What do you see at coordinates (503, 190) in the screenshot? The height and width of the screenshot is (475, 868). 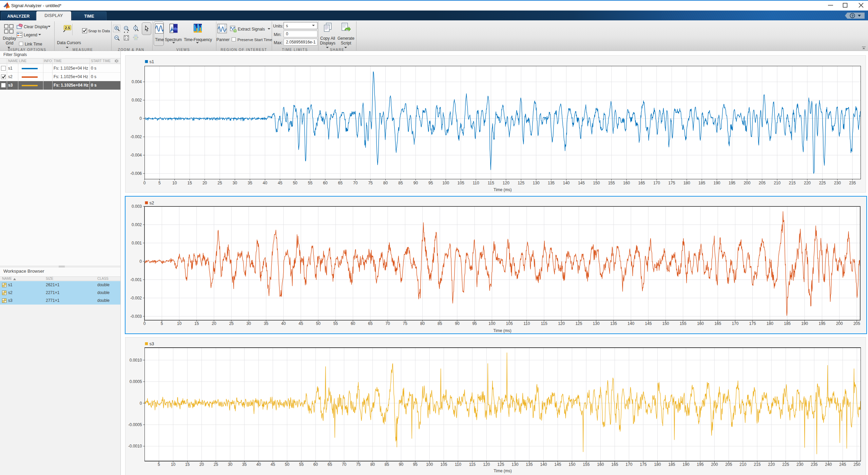 I see `svg-text: Time (ms)` at bounding box center [503, 190].